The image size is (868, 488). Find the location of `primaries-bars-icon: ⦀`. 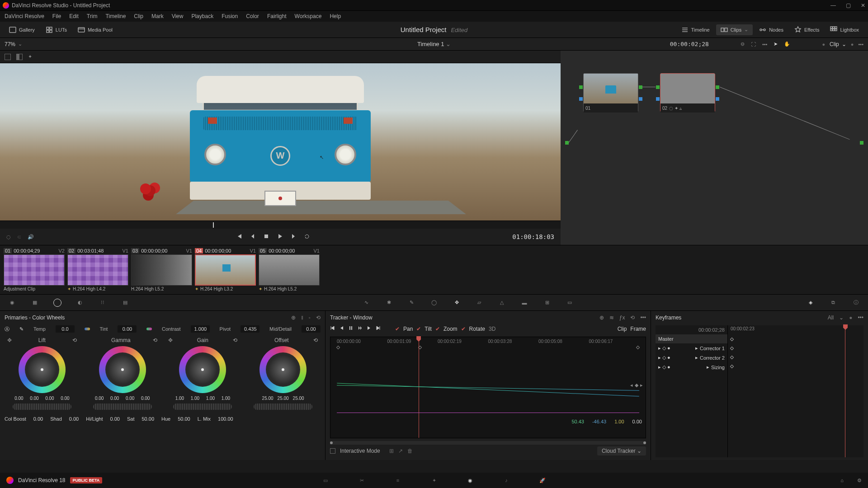

primaries-bars-icon: ⦀ is located at coordinates (302, 318).